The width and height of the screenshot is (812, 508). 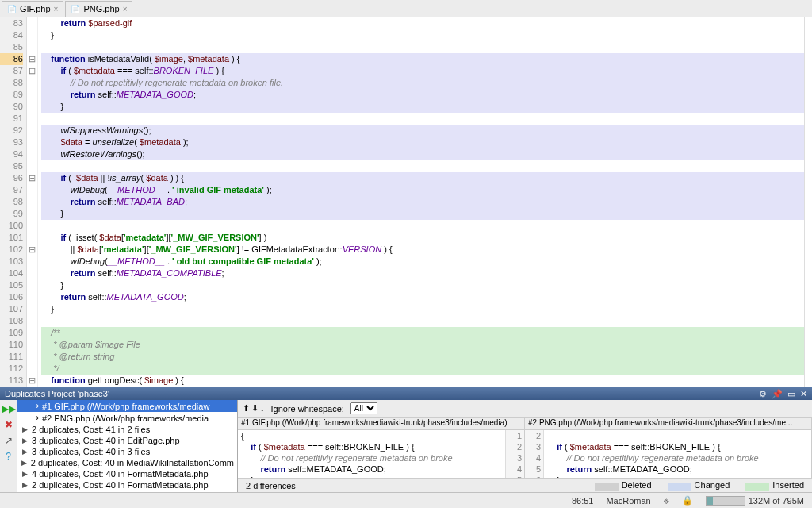 What do you see at coordinates (364, 408) in the screenshot?
I see `whitespace-select: All` at bounding box center [364, 408].